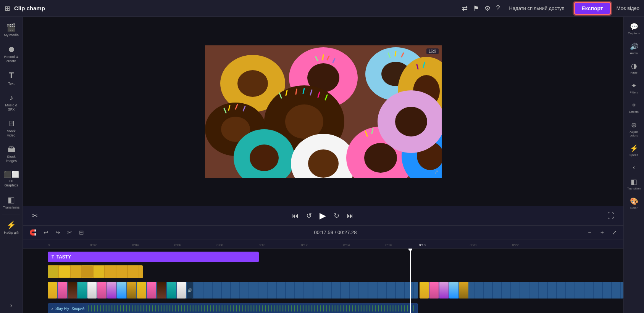 The height and width of the screenshot is (313, 644). I want to click on video-clip-thumb, so click(95, 272).